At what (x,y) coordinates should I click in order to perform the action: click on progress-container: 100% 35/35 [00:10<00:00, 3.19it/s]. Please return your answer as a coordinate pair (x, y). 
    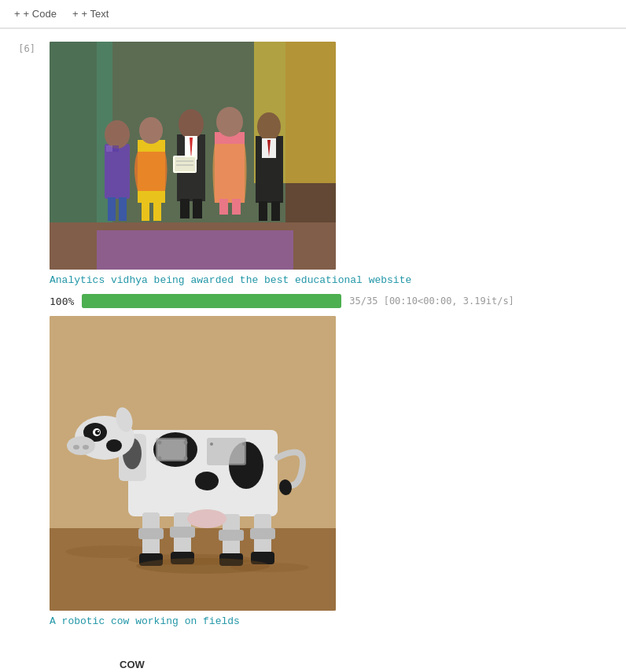
    Looking at the image, I should click on (335, 301).